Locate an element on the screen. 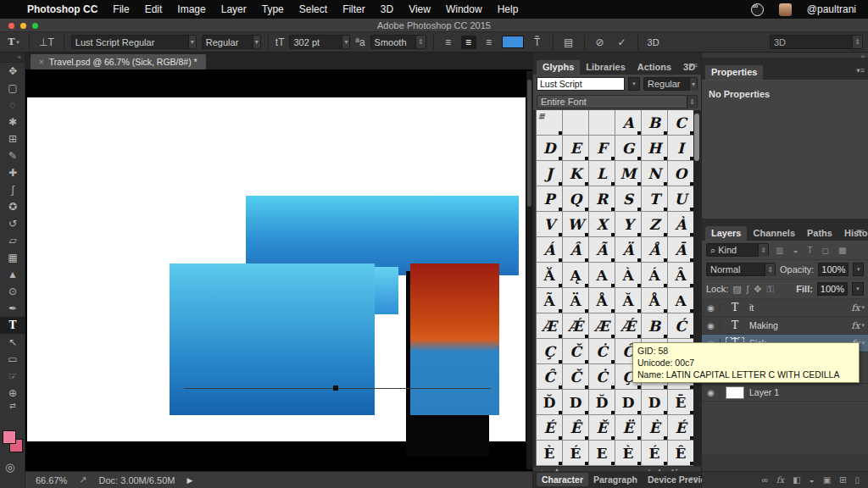 The width and height of the screenshot is (868, 488). status-options-arrow-icon: ▶ is located at coordinates (190, 480).